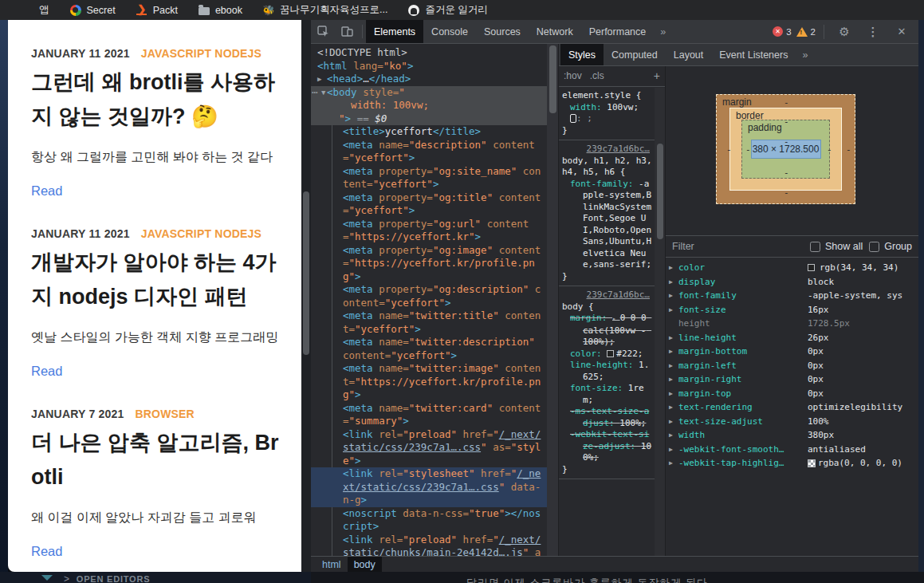 The width and height of the screenshot is (924, 583). Describe the element at coordinates (806, 32) in the screenshot. I see `warning-badge: 2` at that location.